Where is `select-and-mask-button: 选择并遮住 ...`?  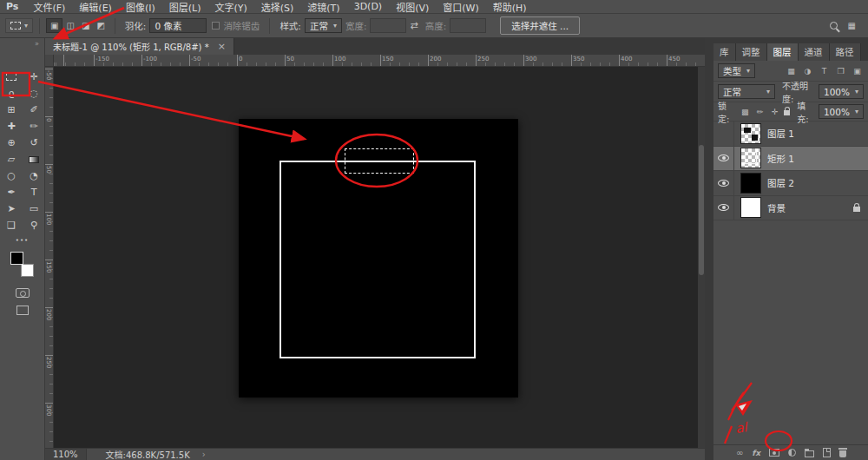
select-and-mask-button: 选择并遮住 ... is located at coordinates (540, 26).